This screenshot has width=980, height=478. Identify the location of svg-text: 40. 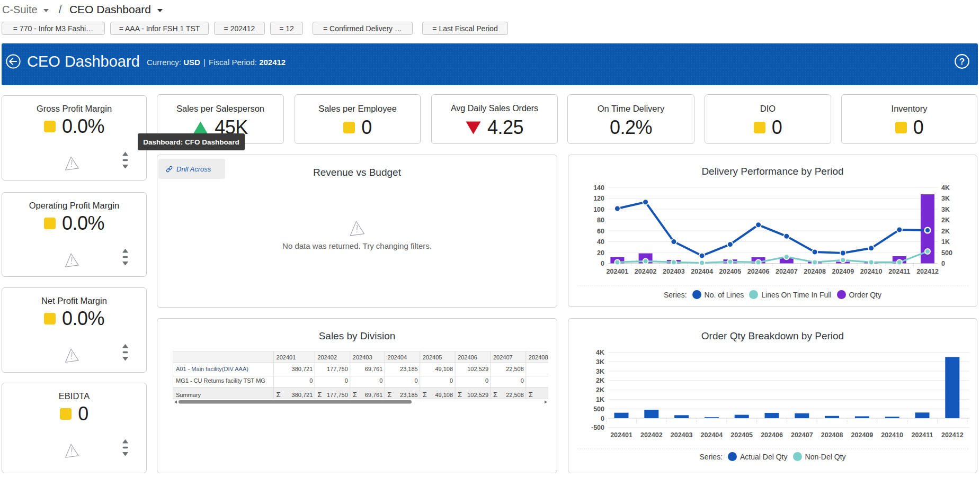
(601, 242).